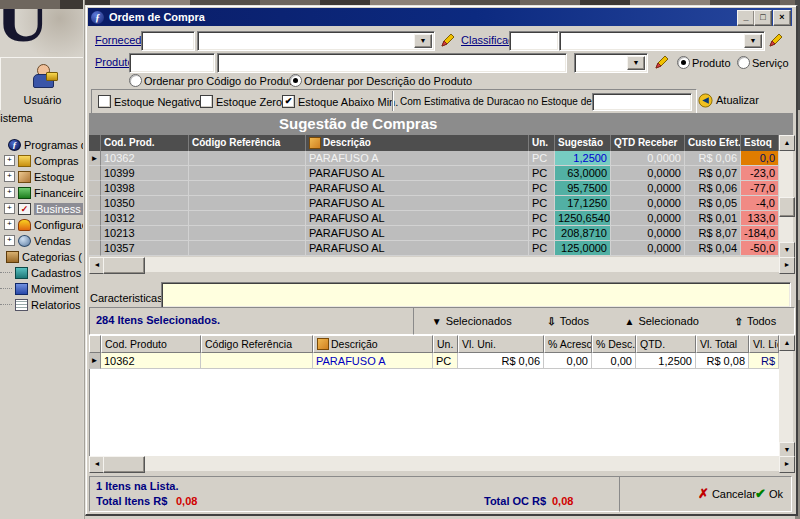 This screenshot has width=800, height=519. What do you see at coordinates (769, 494) in the screenshot?
I see `ok-button: ✔ Ok` at bounding box center [769, 494].